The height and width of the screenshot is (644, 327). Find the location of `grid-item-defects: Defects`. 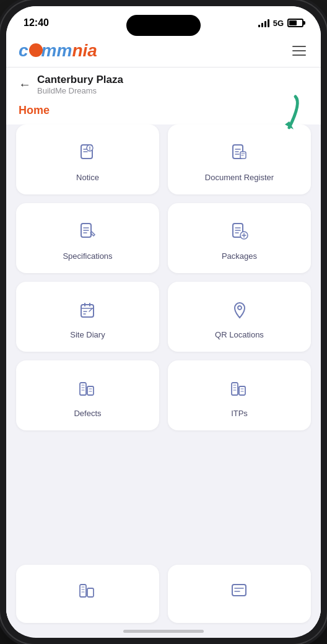

grid-item-defects: Defects is located at coordinates (88, 395).